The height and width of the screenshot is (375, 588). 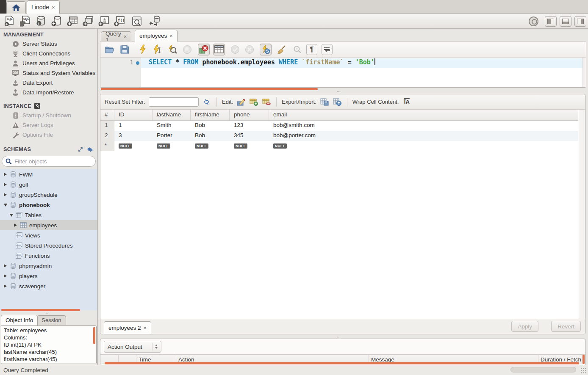 What do you see at coordinates (241, 102) in the screenshot?
I see `edit-cell-icon` at bounding box center [241, 102].